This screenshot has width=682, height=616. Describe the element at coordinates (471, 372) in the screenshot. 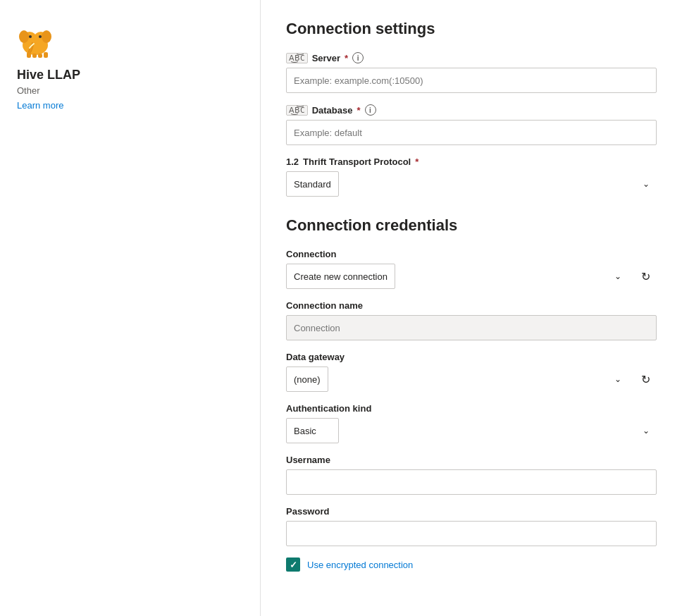

I see `data-gateway-field-group: Data gateway (none) ⌄ ↻` at that location.